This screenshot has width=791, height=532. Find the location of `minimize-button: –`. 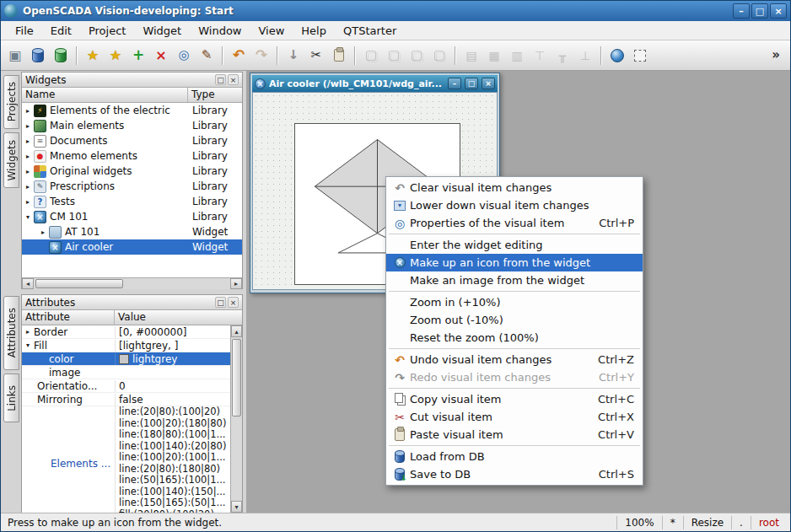

minimize-button: – is located at coordinates (741, 11).